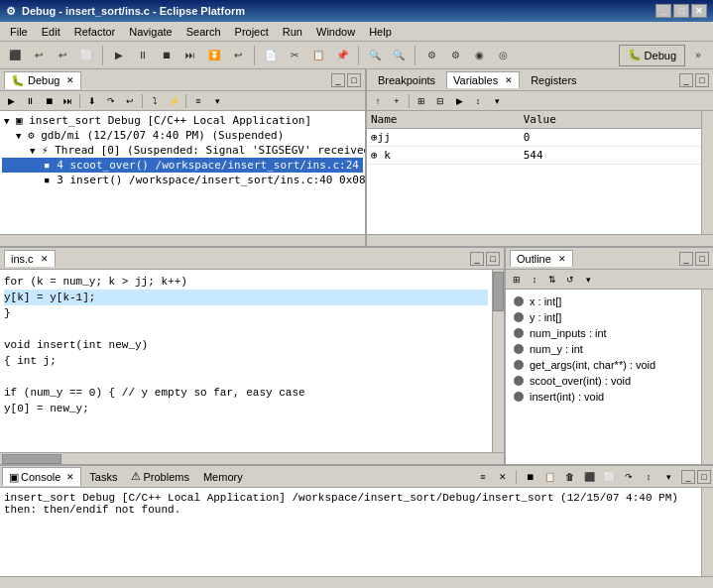 This screenshot has width=713, height=588. I want to click on outline-item-5: scoot_over(int) : void, so click(603, 381).